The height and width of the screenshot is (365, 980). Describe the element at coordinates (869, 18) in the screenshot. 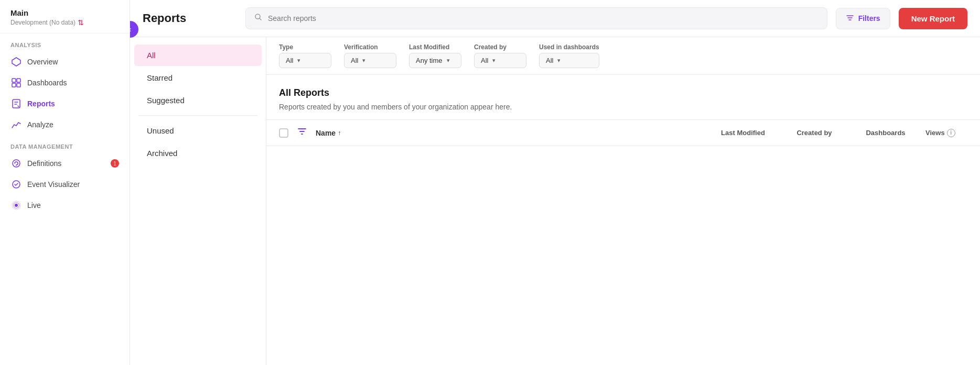

I see `filters-label: Filters` at that location.